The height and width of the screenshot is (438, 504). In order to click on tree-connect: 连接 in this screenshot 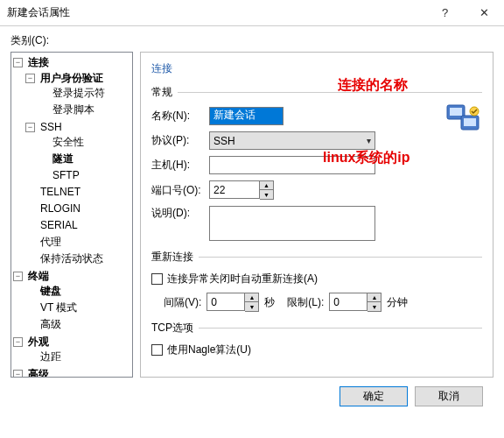, I will do `click(38, 63)`.